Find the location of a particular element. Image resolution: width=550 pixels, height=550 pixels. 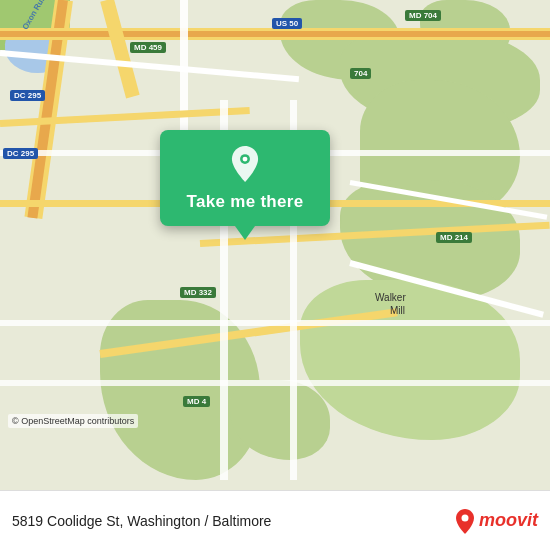

shield-md704: MD 704 is located at coordinates (423, 16).